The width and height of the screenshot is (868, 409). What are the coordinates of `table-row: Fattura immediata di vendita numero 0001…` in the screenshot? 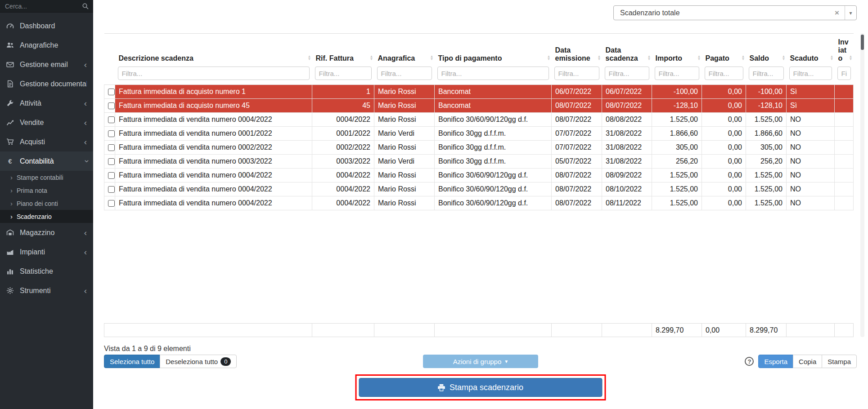 It's located at (479, 134).